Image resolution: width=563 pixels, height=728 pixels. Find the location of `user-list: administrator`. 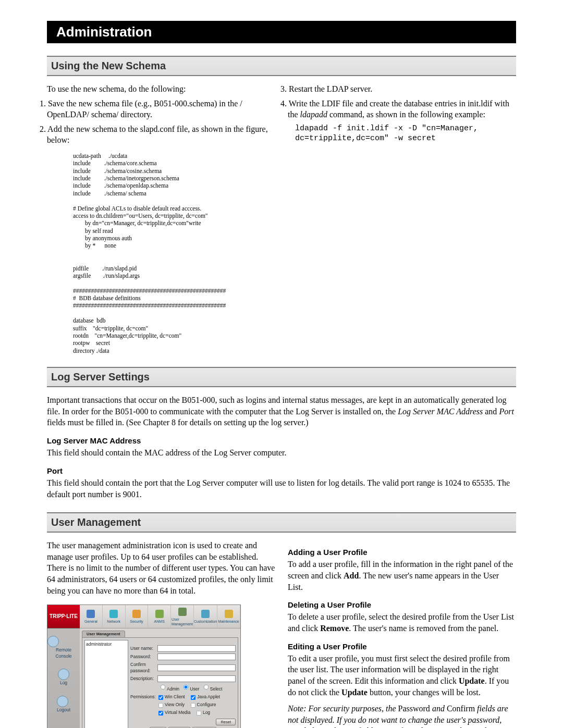

user-list: administrator is located at coordinates (106, 684).